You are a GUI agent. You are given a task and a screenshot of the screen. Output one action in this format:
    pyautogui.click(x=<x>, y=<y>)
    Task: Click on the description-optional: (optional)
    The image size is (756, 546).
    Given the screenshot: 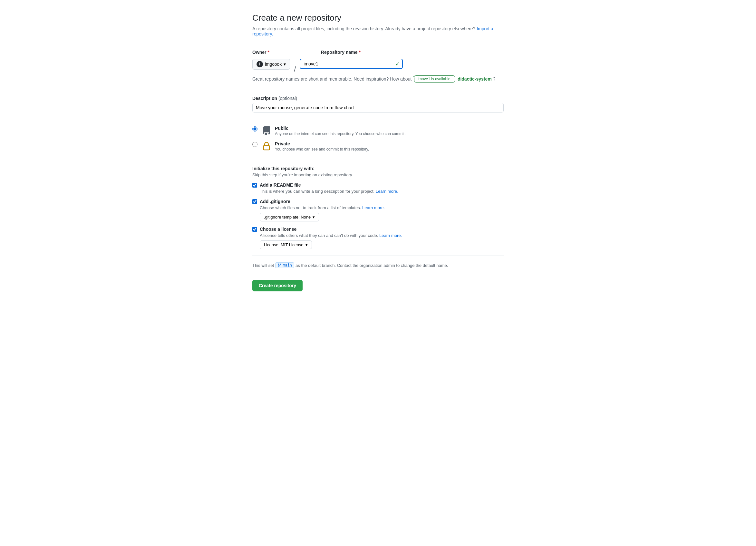 What is the action you would take?
    pyautogui.click(x=288, y=98)
    